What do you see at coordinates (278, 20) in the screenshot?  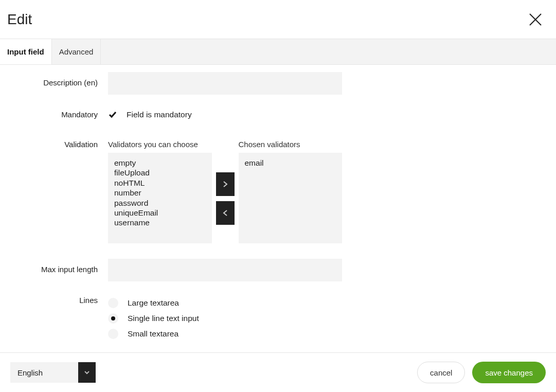 I see `dialog-header: Edit` at bounding box center [278, 20].